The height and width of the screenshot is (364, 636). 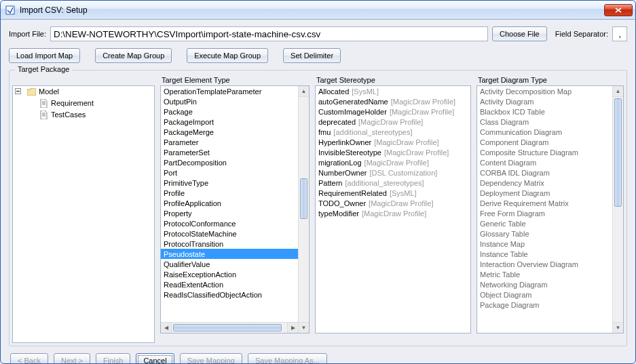 I want to click on element-type-item: QualifierValue, so click(x=229, y=264).